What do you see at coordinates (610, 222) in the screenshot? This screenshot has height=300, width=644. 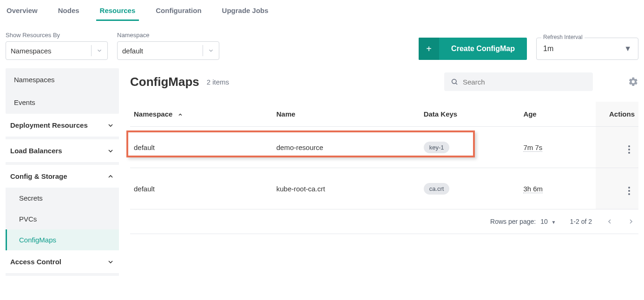 I see `prev-page-button` at bounding box center [610, 222].